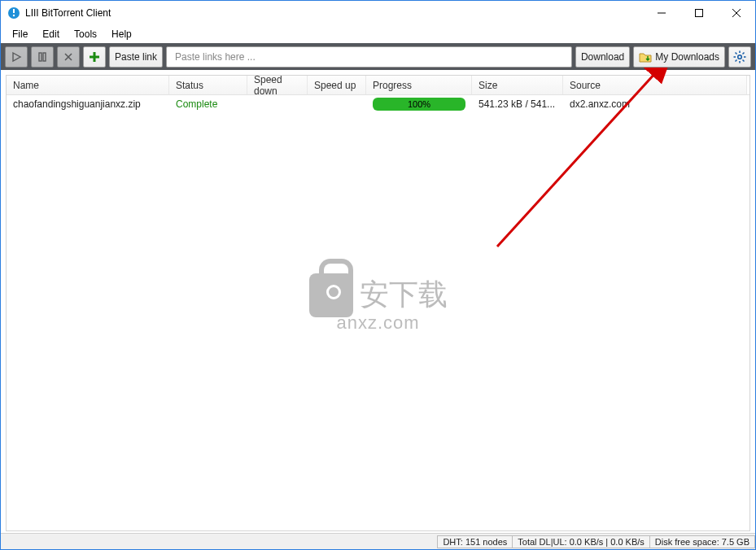 Image resolution: width=756 pixels, height=550 pixels. I want to click on column-speed-down: Speed down, so click(277, 85).